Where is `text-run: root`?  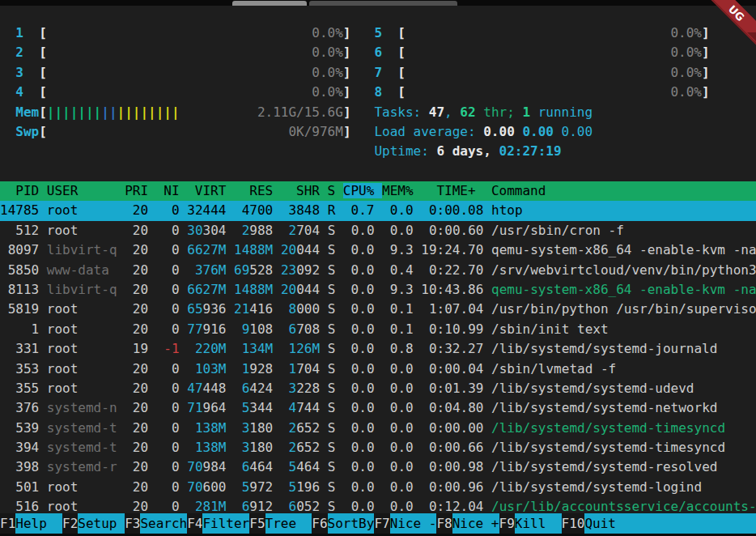
text-run: root is located at coordinates (83, 507).